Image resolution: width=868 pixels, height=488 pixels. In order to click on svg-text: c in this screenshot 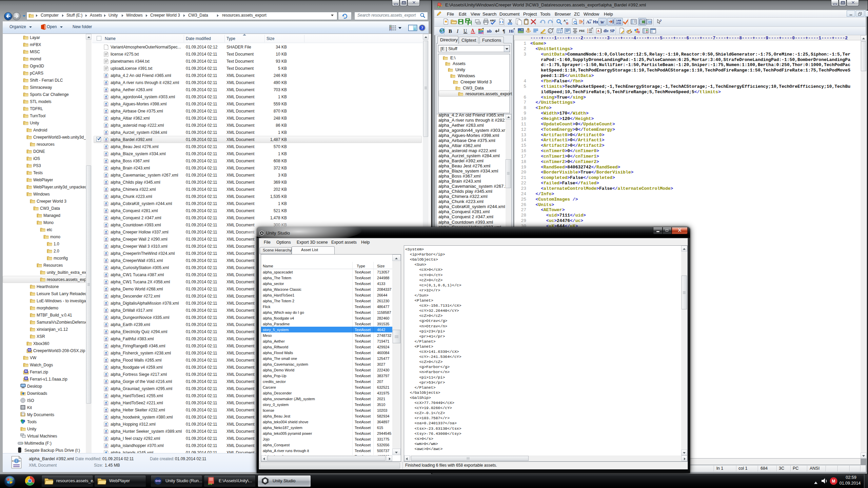, I will do `click(550, 31)`.